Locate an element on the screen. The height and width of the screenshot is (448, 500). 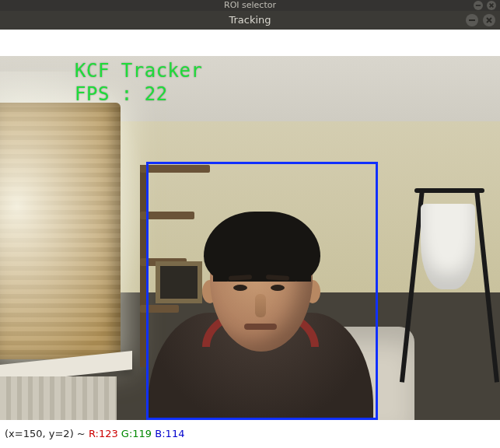
minimize-button-bg is located at coordinates (478, 5).